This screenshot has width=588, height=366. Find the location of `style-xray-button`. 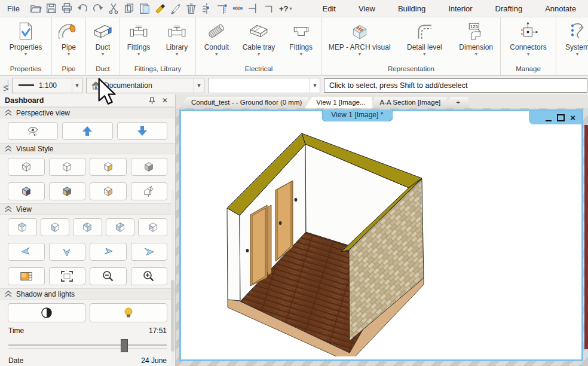

style-xray-button is located at coordinates (108, 191).